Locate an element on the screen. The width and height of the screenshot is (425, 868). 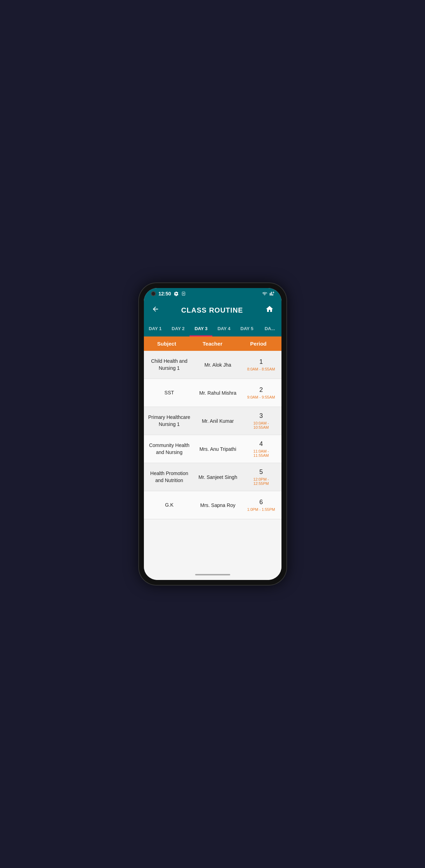
tab-day2: DAY 2 is located at coordinates (178, 329).